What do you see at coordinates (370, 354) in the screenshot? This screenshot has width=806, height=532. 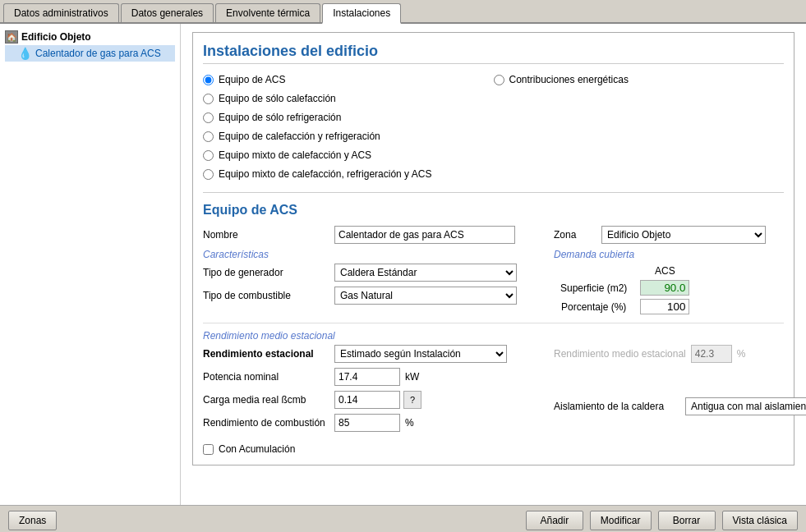 I see `rendimiento-row: Rendimiento estacional Estimado según In…` at bounding box center [370, 354].